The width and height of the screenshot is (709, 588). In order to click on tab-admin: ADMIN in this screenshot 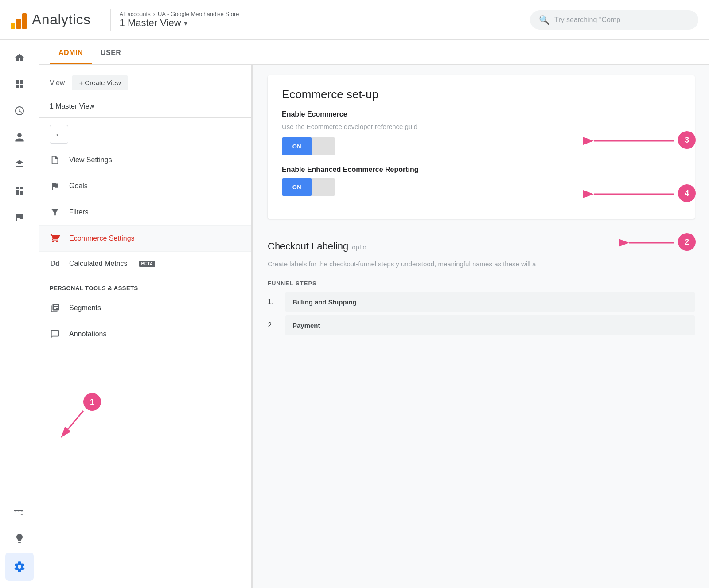, I will do `click(71, 53)`.